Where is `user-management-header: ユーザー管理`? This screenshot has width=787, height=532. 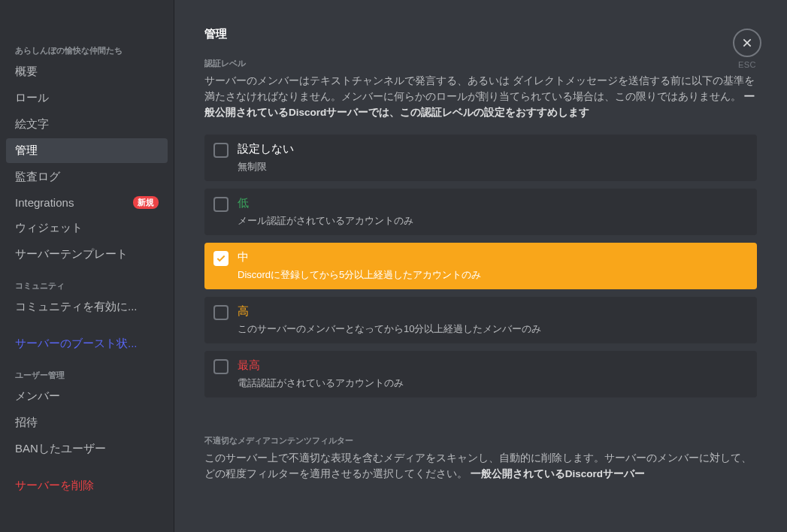 user-management-header: ユーザー管理 is located at coordinates (87, 377).